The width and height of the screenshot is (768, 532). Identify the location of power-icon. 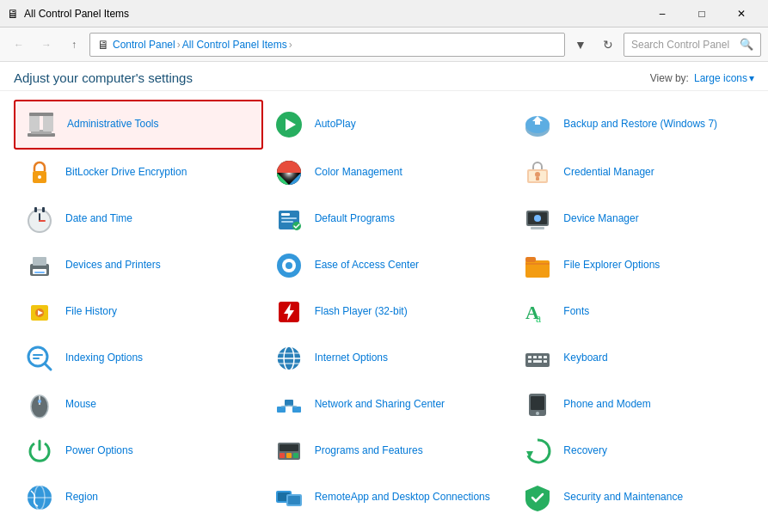
(40, 451).